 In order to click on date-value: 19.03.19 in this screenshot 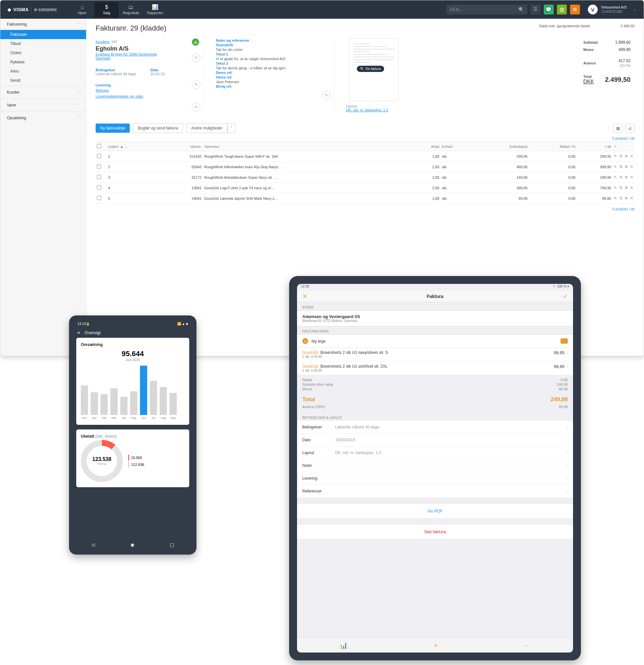, I will do `click(157, 74)`.